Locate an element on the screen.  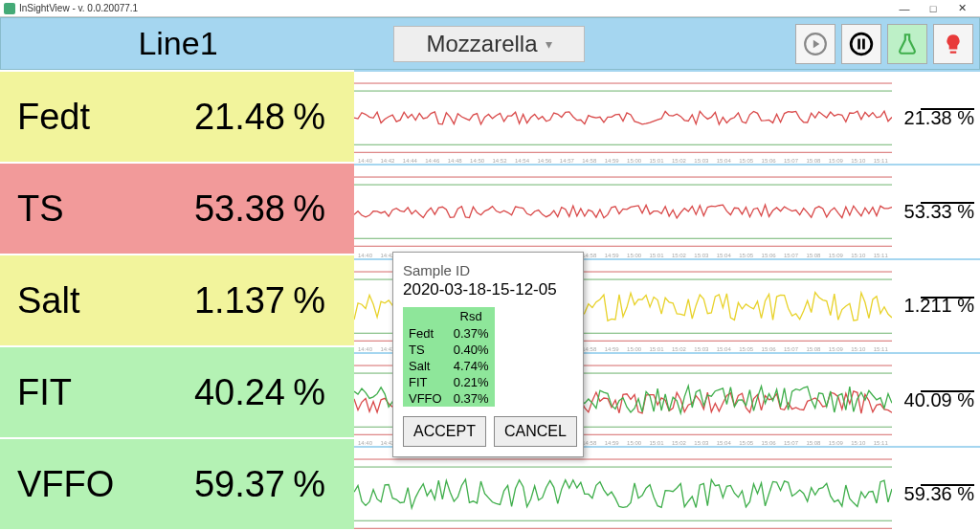
rsd-row: VFFO0.37% is located at coordinates (449, 398).